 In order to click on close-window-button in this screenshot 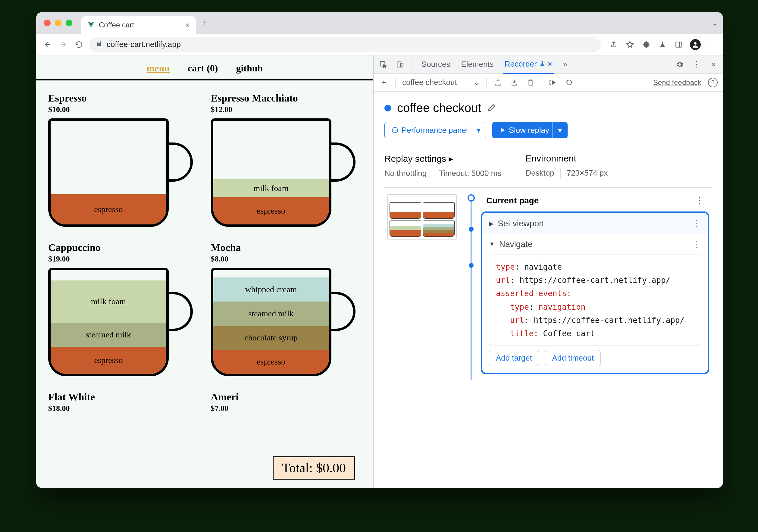, I will do `click(47, 23)`.